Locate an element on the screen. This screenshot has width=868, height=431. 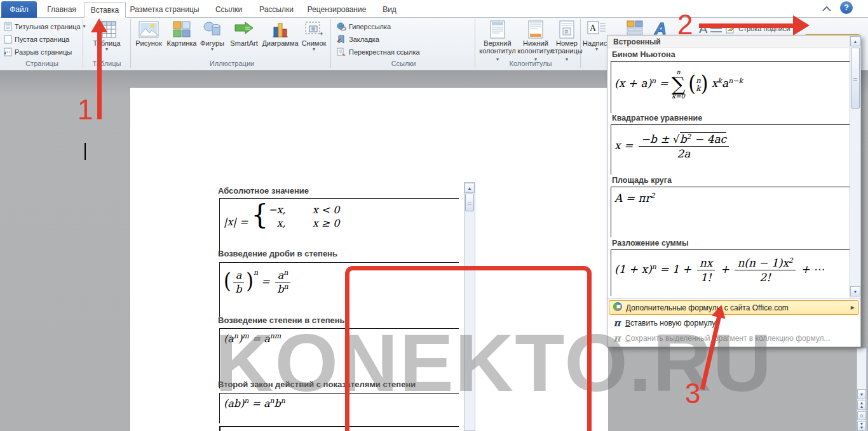
page-number-button: # Номер страницы ▾ is located at coordinates (567, 41).